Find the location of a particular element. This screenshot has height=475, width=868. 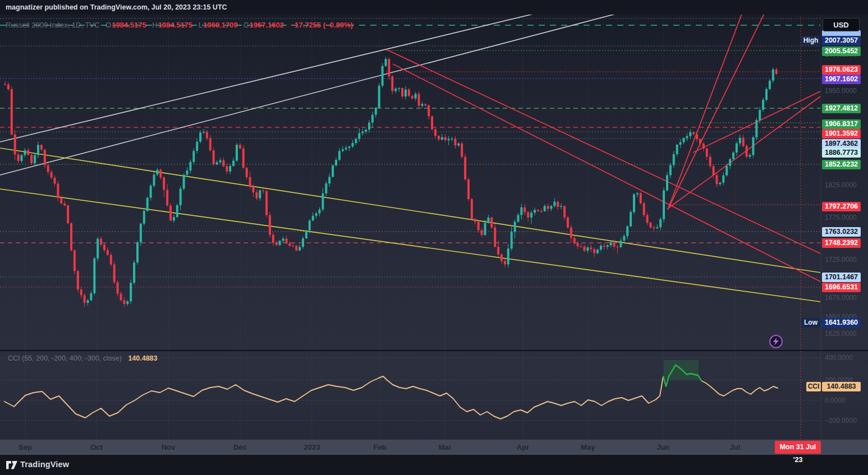

price-axis-label: 1763.0232 is located at coordinates (842, 232).